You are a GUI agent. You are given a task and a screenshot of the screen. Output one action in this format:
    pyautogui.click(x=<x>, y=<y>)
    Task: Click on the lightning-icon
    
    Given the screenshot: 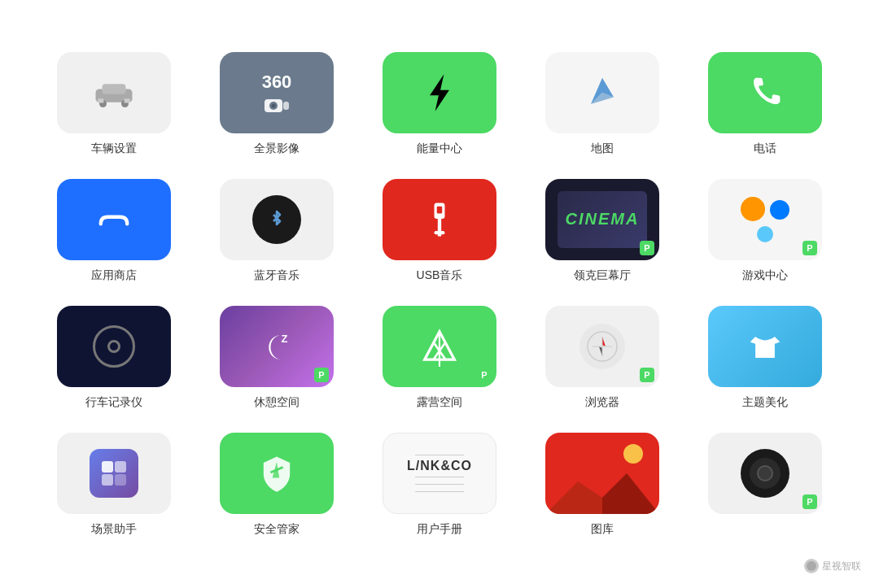 What is the action you would take?
    pyautogui.click(x=440, y=93)
    